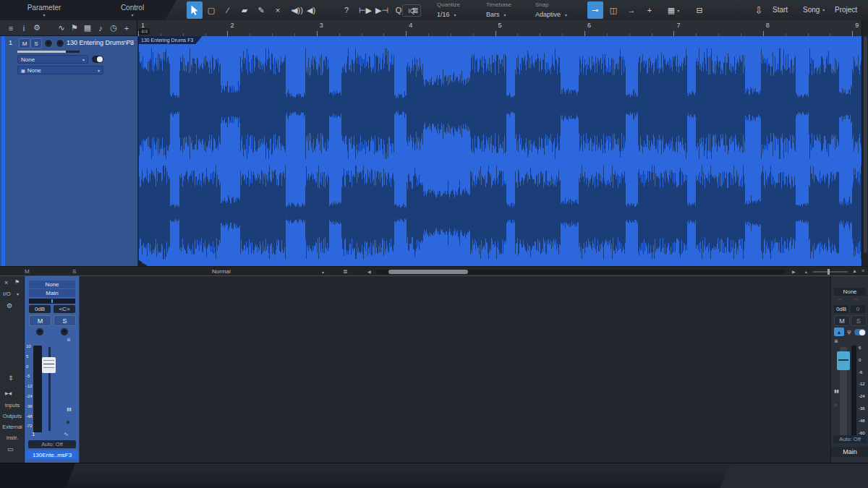 The image size is (868, 488). Describe the element at coordinates (865, 143) in the screenshot. I see `vertical-scrollbar` at that location.